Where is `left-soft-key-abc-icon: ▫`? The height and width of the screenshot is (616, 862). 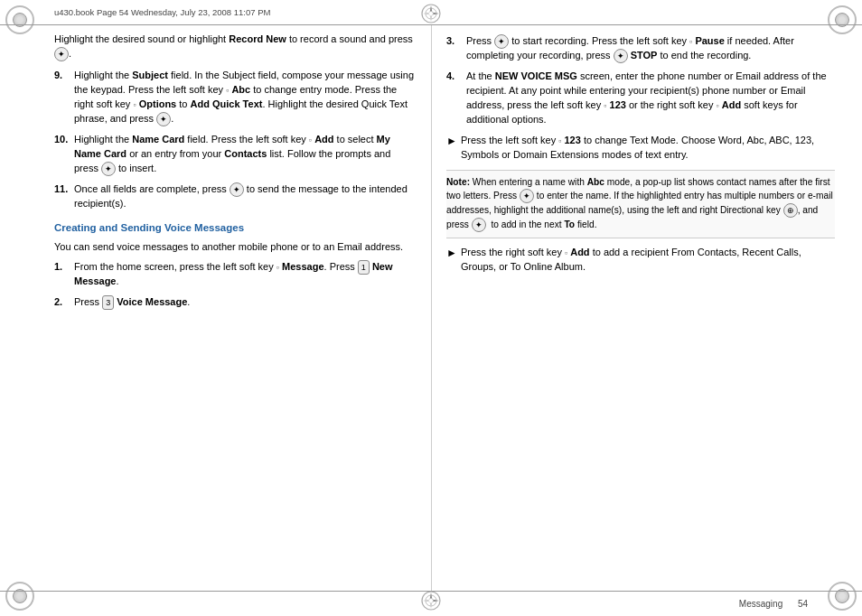
left-soft-key-abc-icon: ▫ is located at coordinates (228, 90).